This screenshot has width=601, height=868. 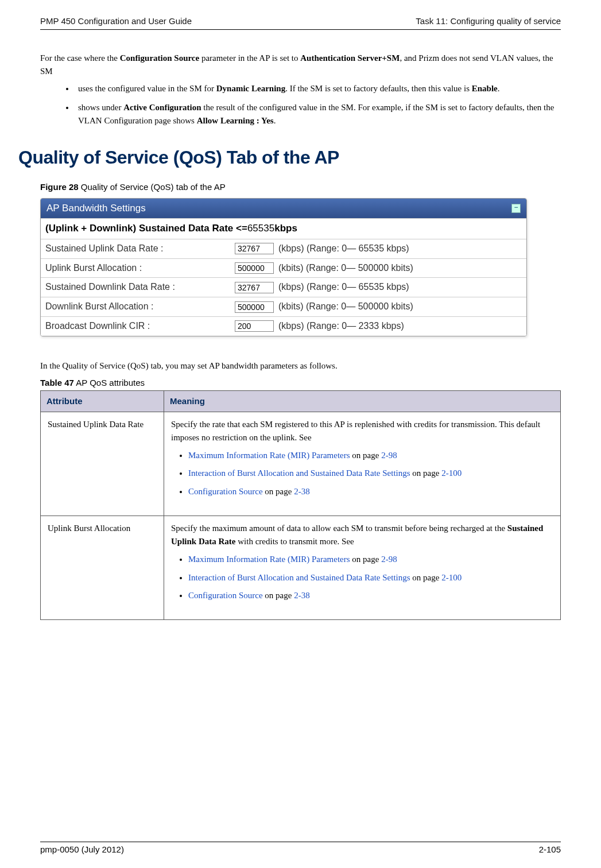 What do you see at coordinates (109, 382) in the screenshot?
I see `table-text: AP QoS attributes` at bounding box center [109, 382].